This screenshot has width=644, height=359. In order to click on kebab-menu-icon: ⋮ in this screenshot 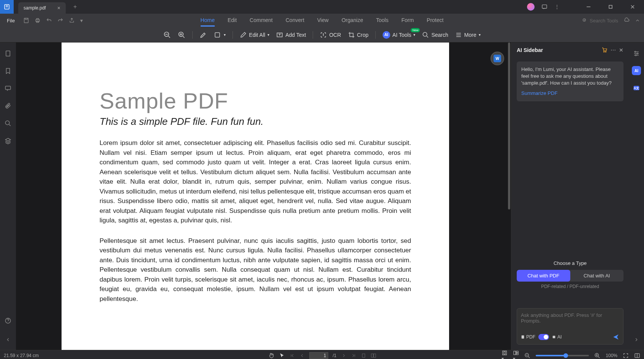, I will do `click(557, 7)`.